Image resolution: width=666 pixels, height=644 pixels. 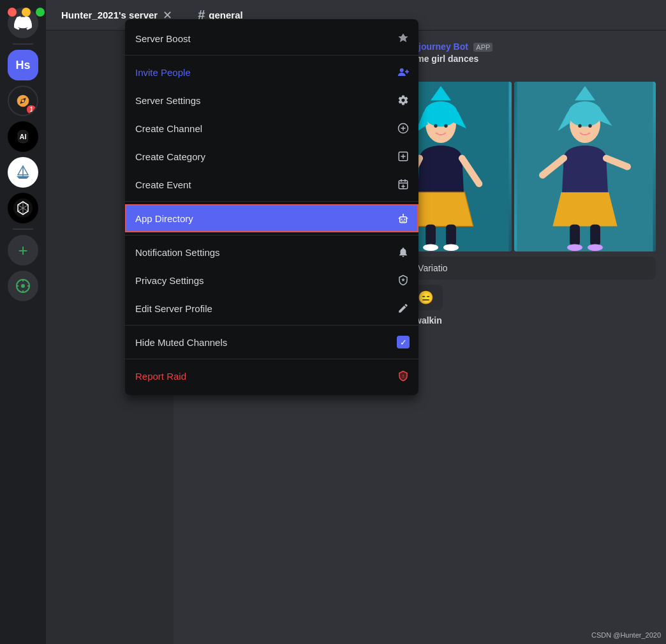 What do you see at coordinates (403, 156) in the screenshot?
I see `plus-square-icon` at bounding box center [403, 156].